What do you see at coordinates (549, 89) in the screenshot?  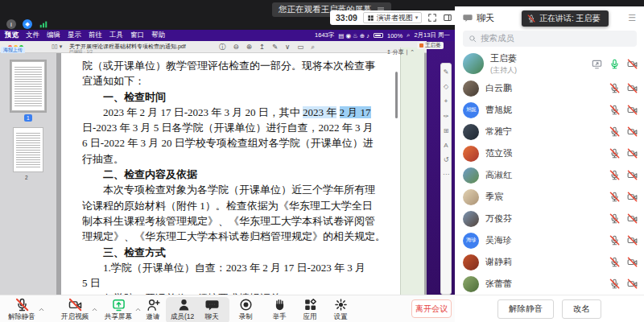 I see `member-row: 白云鹏` at bounding box center [549, 89].